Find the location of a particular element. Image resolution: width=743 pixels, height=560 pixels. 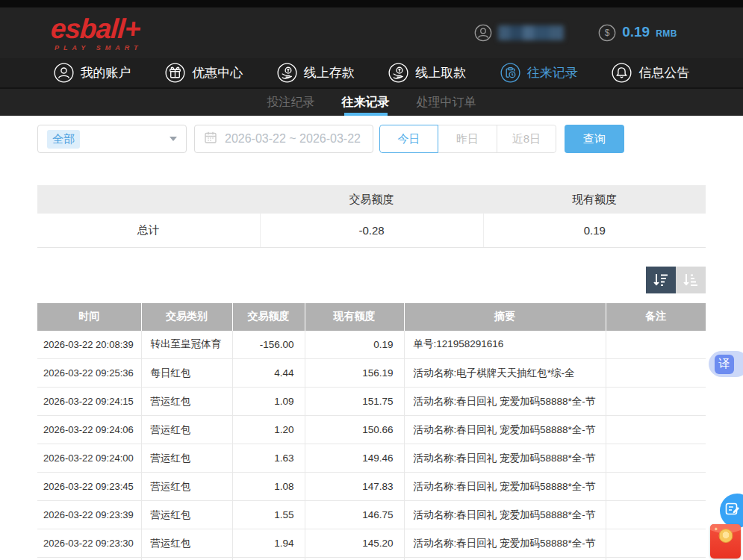

red-envelope-widget: ✦ is located at coordinates (726, 541).